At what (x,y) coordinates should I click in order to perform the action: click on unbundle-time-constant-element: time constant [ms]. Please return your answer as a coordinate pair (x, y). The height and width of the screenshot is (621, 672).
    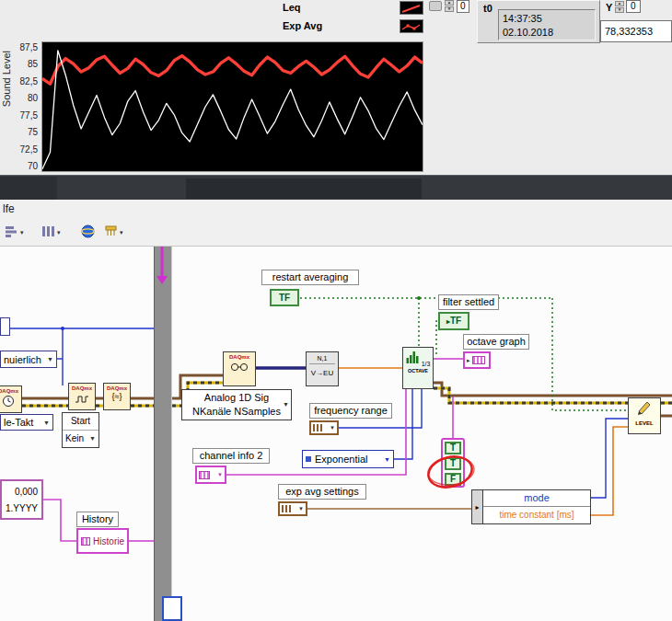
    Looking at the image, I should click on (537, 515).